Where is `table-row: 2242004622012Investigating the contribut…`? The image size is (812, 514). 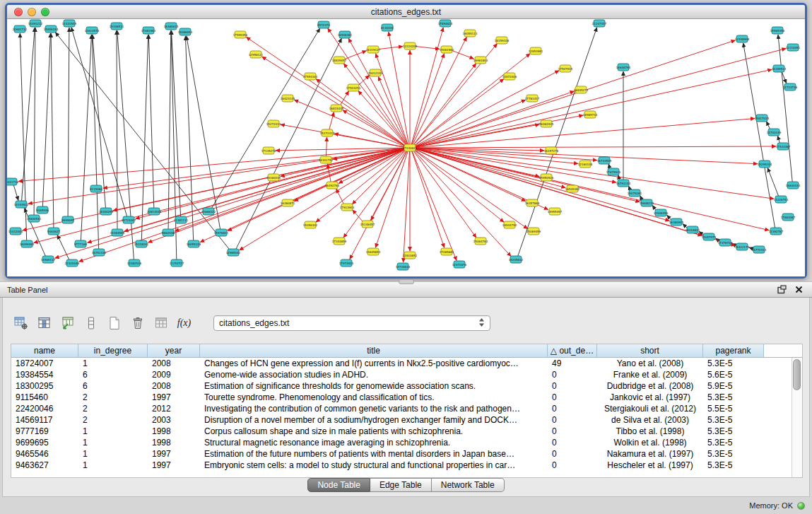
table-row: 2242004622012Investigating the contribut… is located at coordinates (407, 409).